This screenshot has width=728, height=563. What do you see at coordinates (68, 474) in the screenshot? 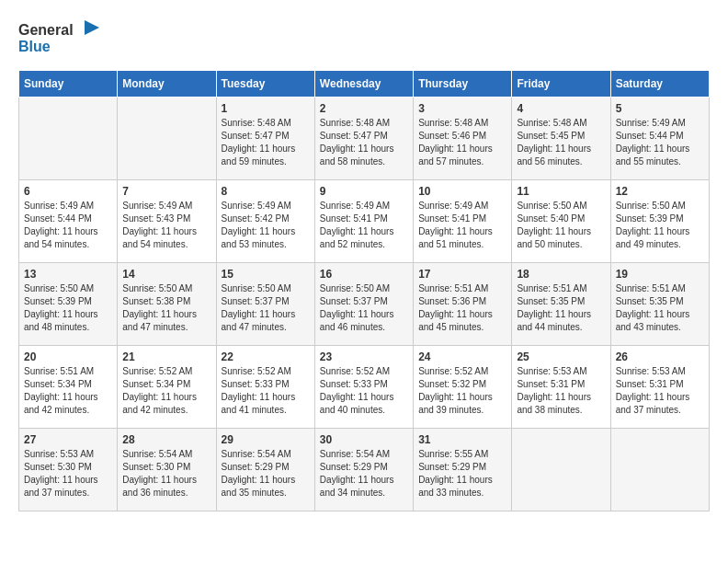
I see `day-detail: Sunrise: 5:53 AMSunset: 5:30 PMDaylight:…` at bounding box center [68, 474].